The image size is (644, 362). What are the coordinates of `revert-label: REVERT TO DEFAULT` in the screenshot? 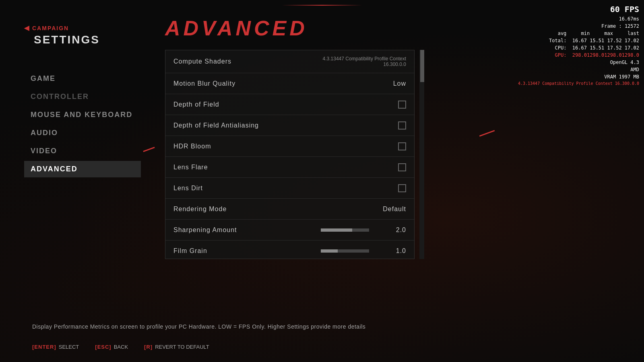 It's located at (182, 347).